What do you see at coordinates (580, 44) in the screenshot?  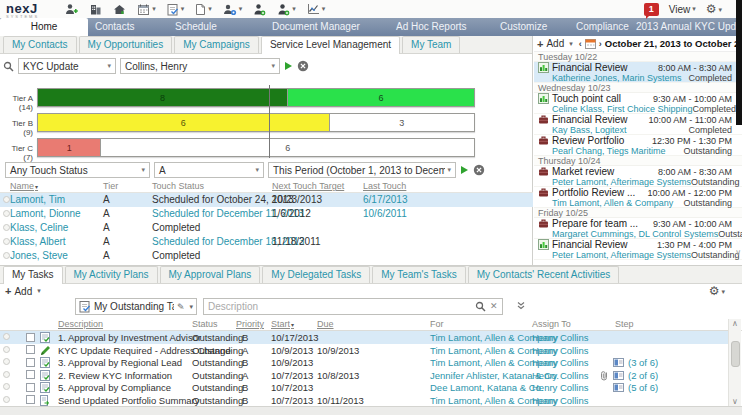 I see `previous-week-button: ‹` at bounding box center [580, 44].